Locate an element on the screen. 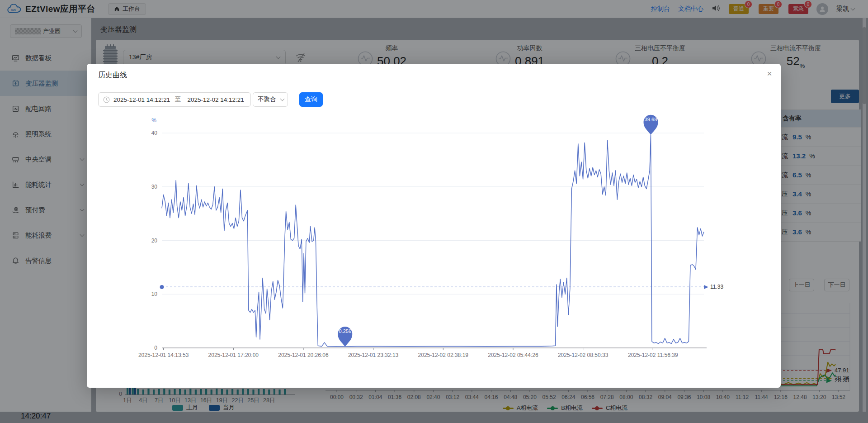  range-separator: 至 is located at coordinates (178, 100).